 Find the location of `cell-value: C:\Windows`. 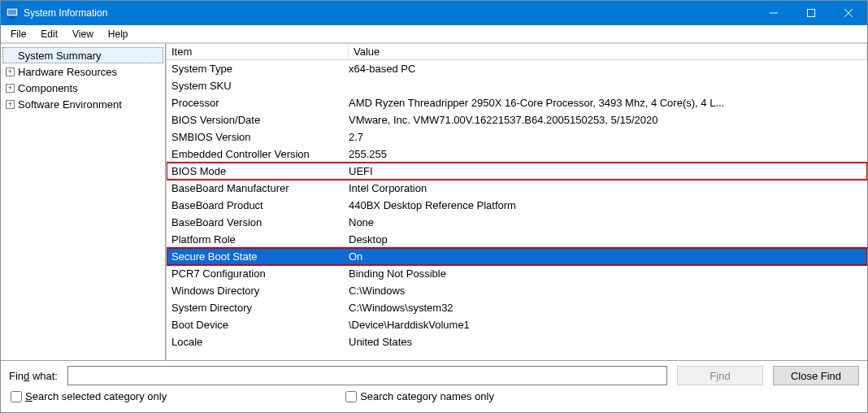

cell-value: C:\Windows is located at coordinates (608, 291).